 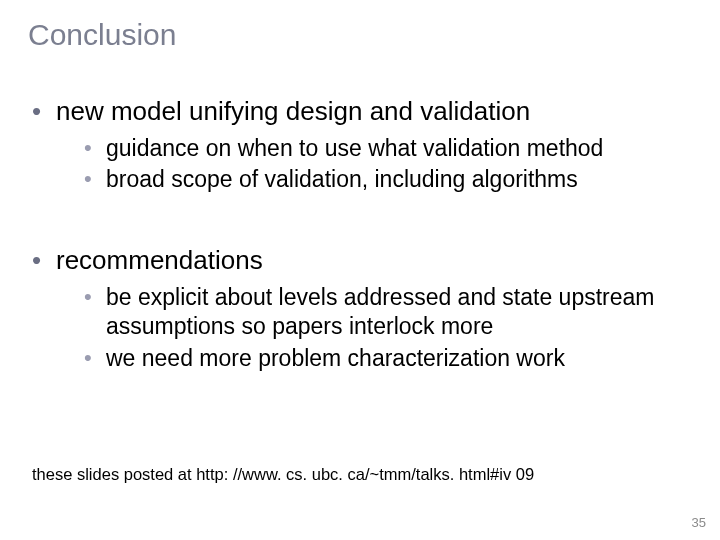 I want to click on sub-bullet-item: be explicit about levels addressed and s…, so click(x=387, y=312).